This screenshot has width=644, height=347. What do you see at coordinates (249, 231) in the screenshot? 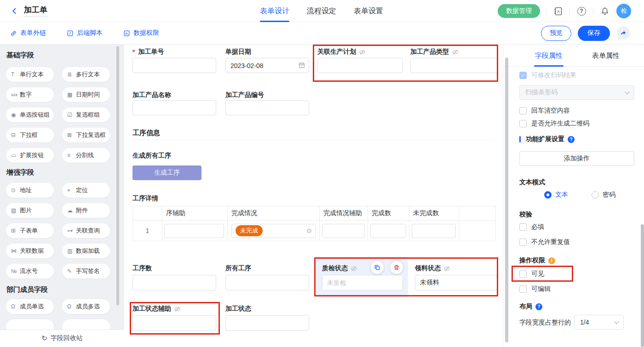
I see `status-badge: 未完成` at bounding box center [249, 231].